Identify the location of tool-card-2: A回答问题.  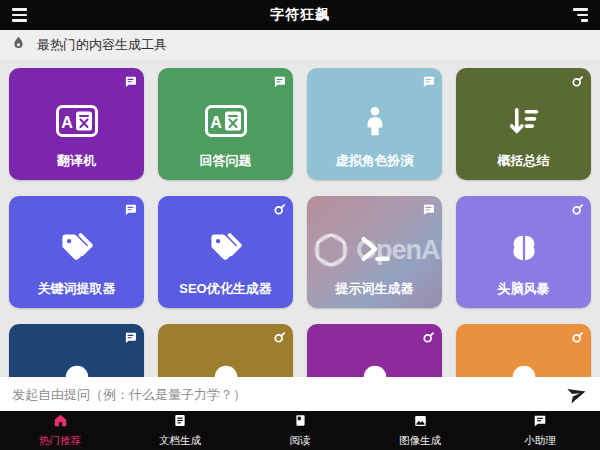
(226, 124).